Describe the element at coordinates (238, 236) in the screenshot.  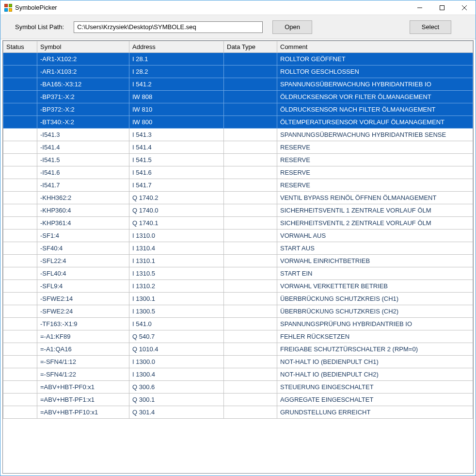
I see `table-row: -SF1:4I 1310.0VORWAHL AUS` at that location.